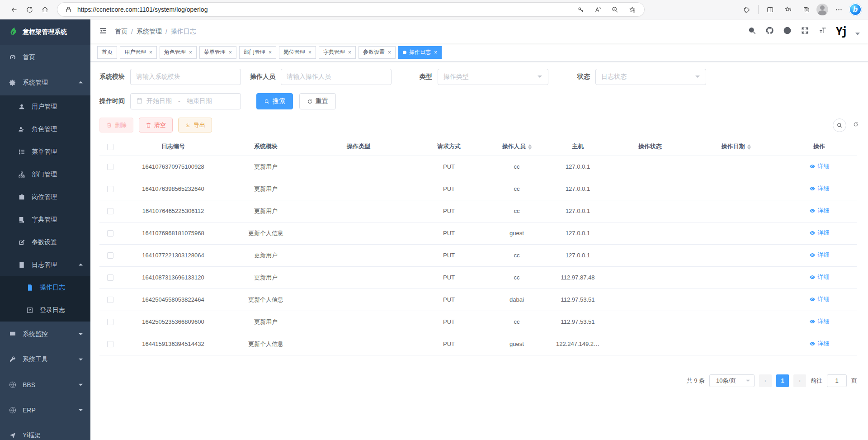 The height and width of the screenshot is (440, 868). Describe the element at coordinates (45, 107) in the screenshot. I see `sidebar-item-user-mgmt: 用户管理` at that location.